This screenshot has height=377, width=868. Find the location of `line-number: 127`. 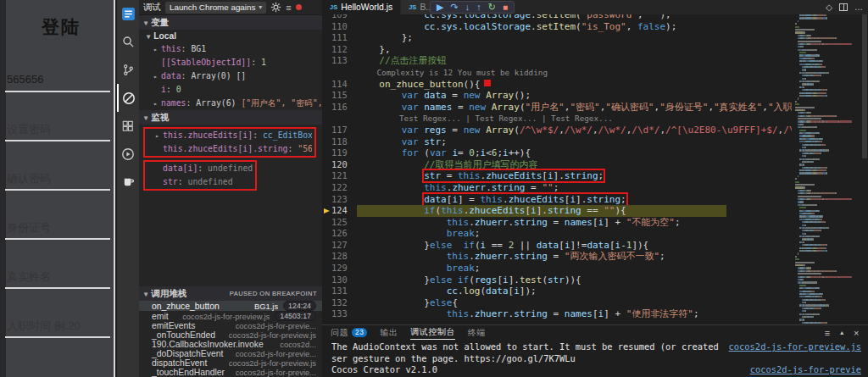

line-number: 127 is located at coordinates (344, 246).